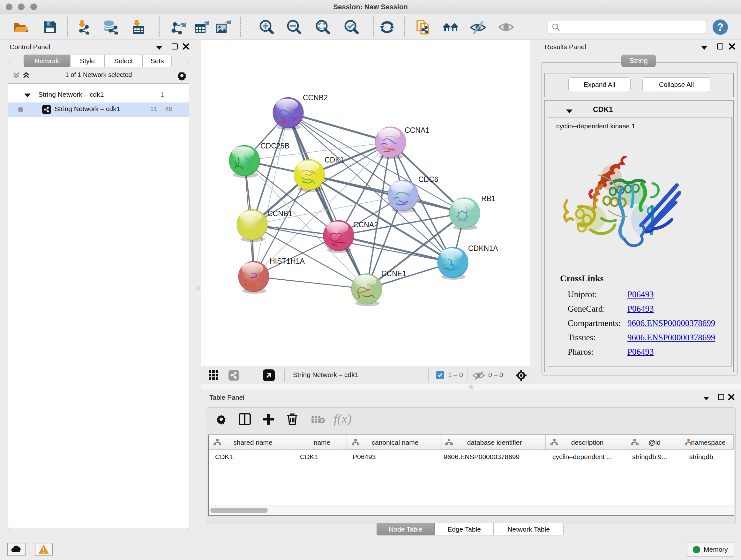  Describe the element at coordinates (287, 261) in the screenshot. I see `svg-text: HIST1H1A` at that location.